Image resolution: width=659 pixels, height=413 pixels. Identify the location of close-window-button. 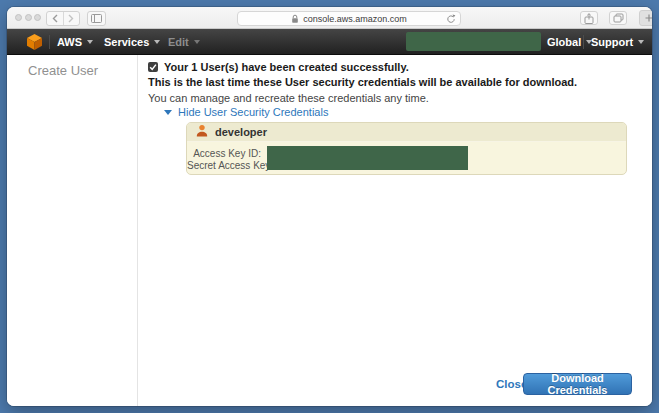
(18, 18).